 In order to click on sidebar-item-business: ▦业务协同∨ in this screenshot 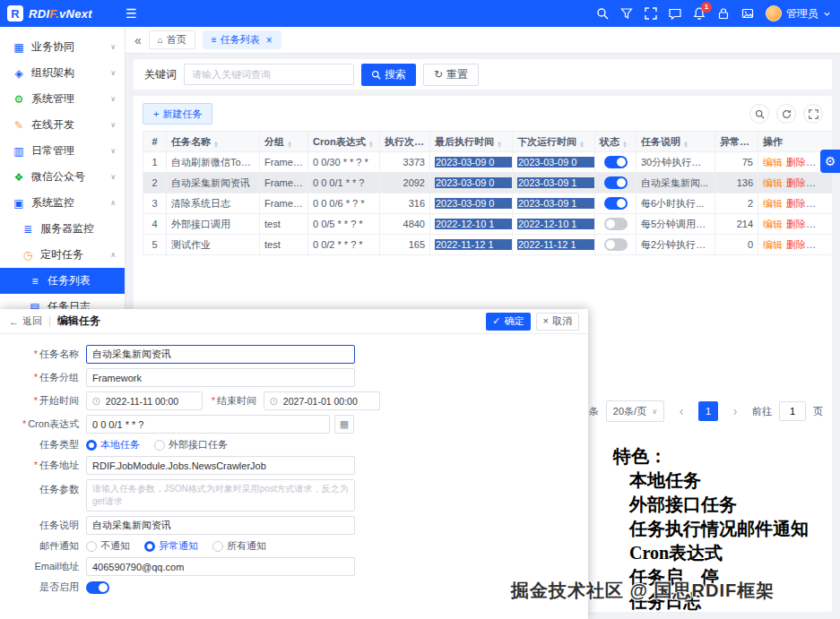, I will do `click(63, 47)`.